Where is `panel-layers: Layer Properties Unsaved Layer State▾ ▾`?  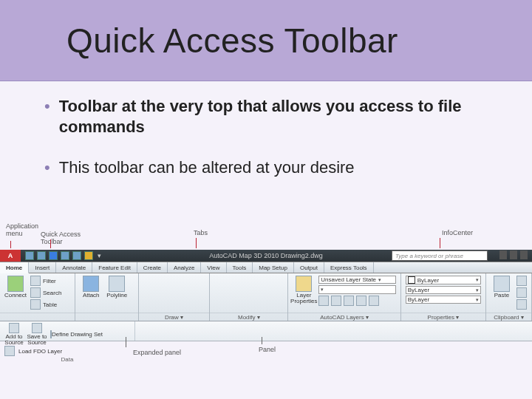 panel-layers: Layer Properties Unsaved Layer State▾ ▾ is located at coordinates (344, 297).